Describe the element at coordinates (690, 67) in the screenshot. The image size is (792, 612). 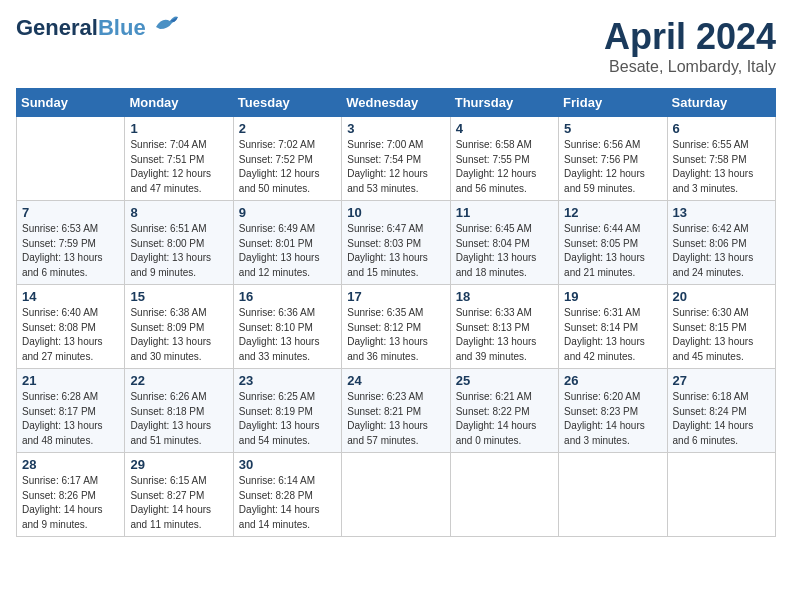
I see `location-subtitle: Besate, Lombardy, Italy` at that location.